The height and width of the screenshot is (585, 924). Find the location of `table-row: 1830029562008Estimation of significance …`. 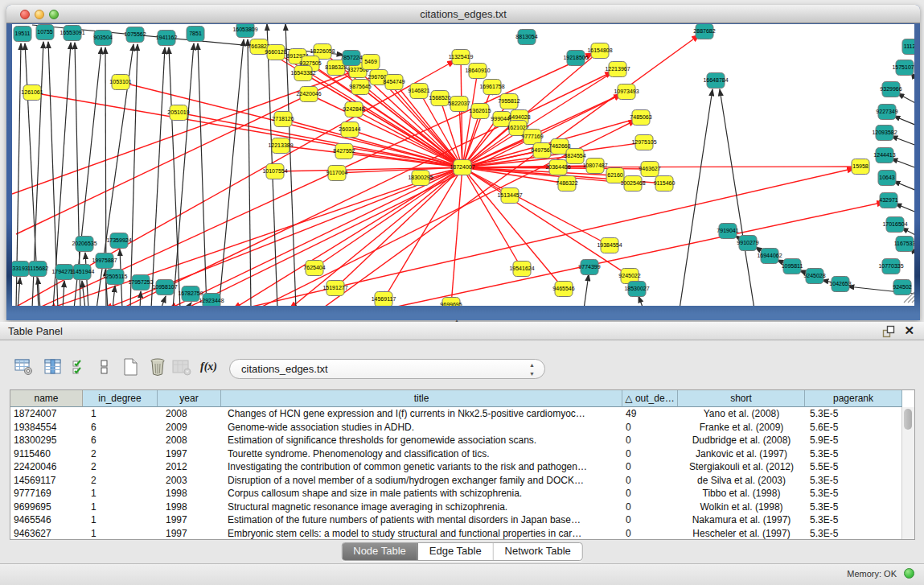

table-row: 1830029562008Estimation of significance … is located at coordinates (457, 441).